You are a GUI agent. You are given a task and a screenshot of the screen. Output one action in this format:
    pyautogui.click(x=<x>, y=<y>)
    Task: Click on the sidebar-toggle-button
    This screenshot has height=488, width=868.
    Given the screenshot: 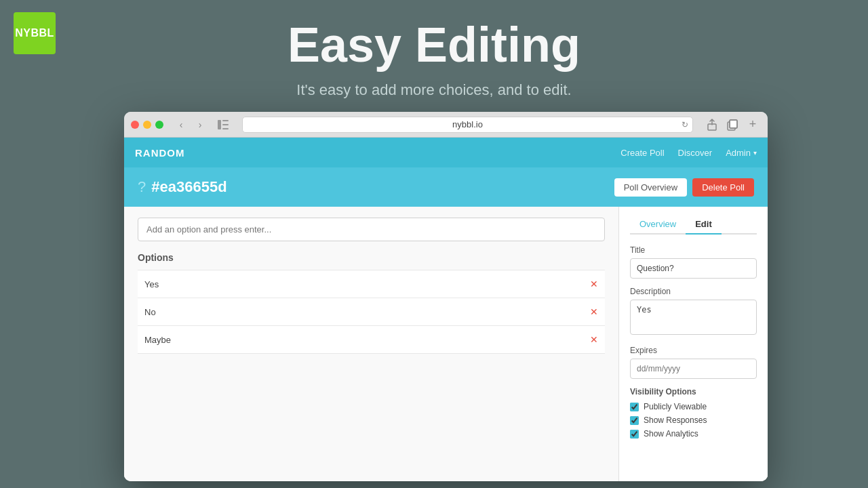 What is the action you would take?
    pyautogui.click(x=223, y=125)
    